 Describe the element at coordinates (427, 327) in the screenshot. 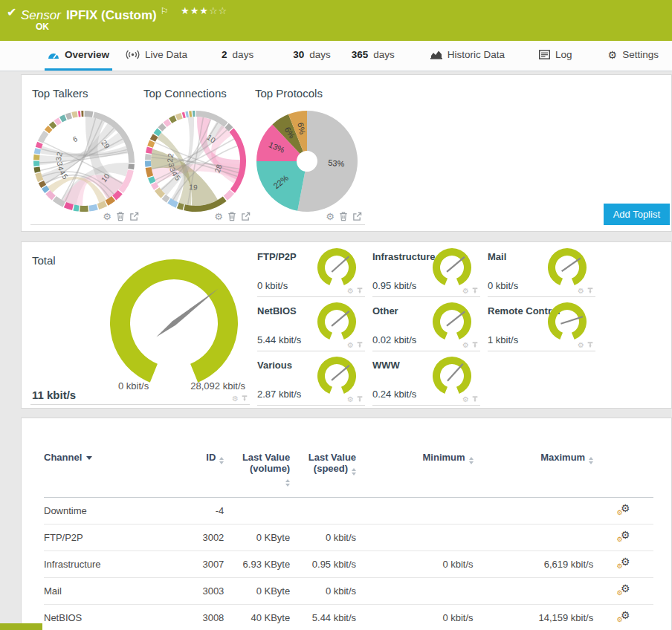

I see `channel-gauges-grid: FTP/P2P0 kbit/s⚙Infrastructure0.95 kbit/…` at that location.